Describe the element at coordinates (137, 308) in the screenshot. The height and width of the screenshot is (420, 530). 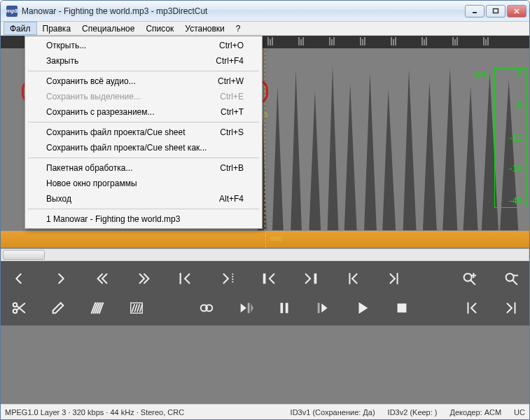
I see `stripes-b-button` at that location.